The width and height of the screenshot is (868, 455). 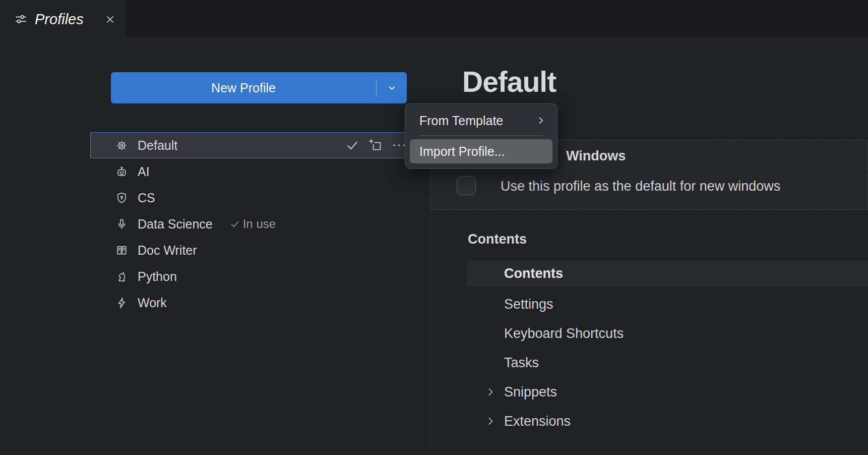 I want to click on tree-row-label: Snippets, so click(x=530, y=392).